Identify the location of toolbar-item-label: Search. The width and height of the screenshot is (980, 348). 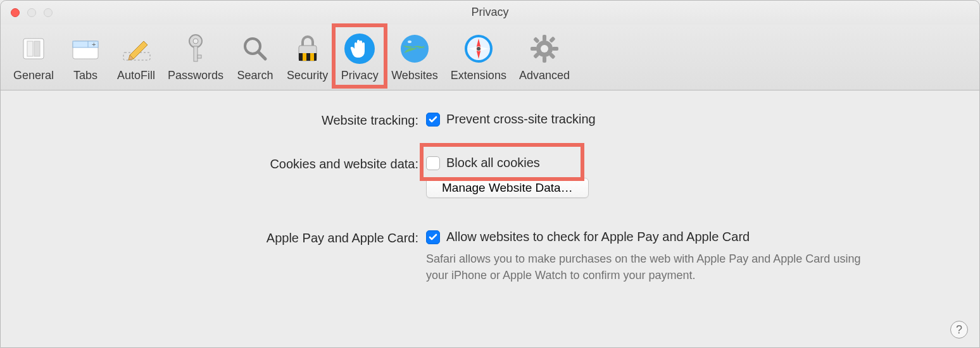
(256, 76).